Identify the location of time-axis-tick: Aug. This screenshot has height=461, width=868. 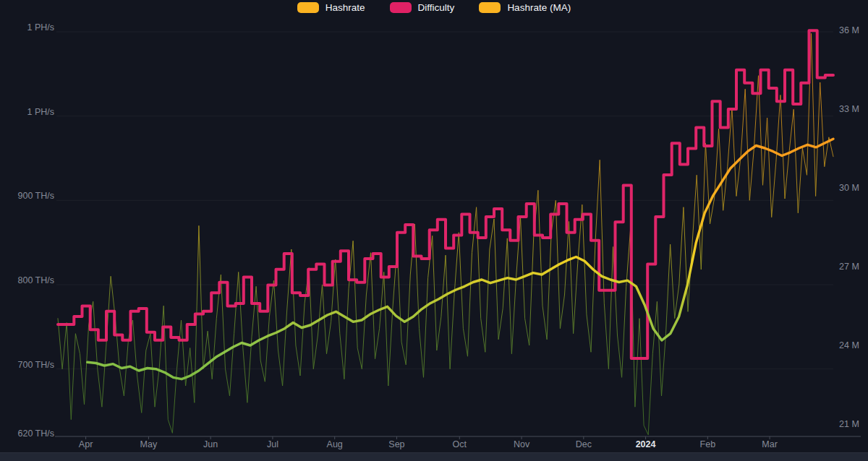
(335, 444).